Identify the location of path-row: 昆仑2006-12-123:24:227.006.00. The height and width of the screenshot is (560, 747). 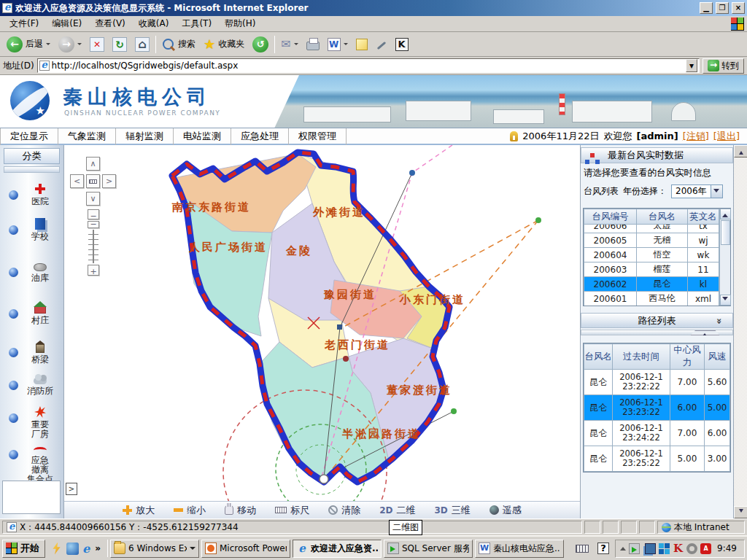
(657, 433).